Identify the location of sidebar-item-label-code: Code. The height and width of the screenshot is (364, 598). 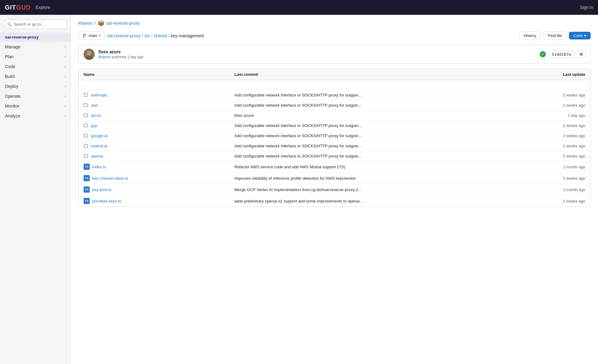
(10, 67).